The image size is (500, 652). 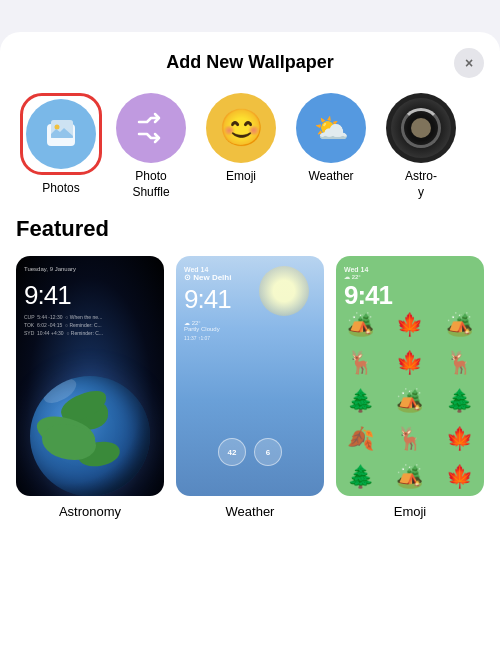 What do you see at coordinates (61, 134) in the screenshot?
I see `photos-icon-wrap` at bounding box center [61, 134].